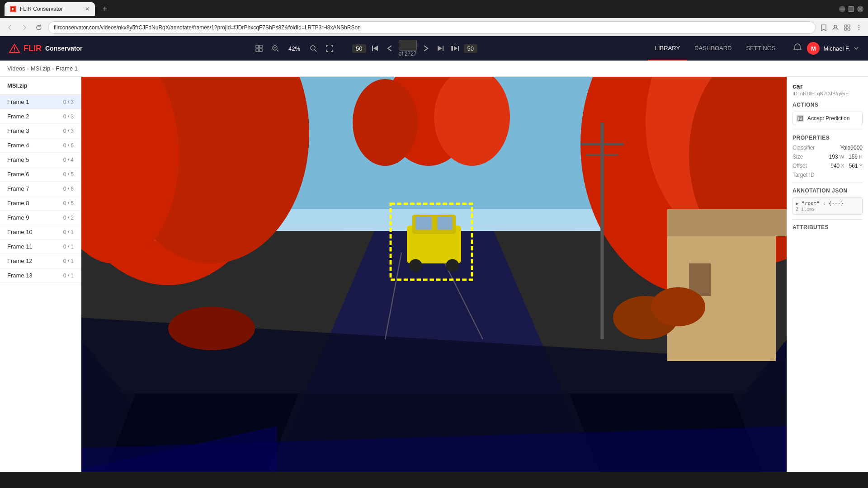  What do you see at coordinates (18, 117) in the screenshot?
I see `frame-name: Frame 2` at bounding box center [18, 117].